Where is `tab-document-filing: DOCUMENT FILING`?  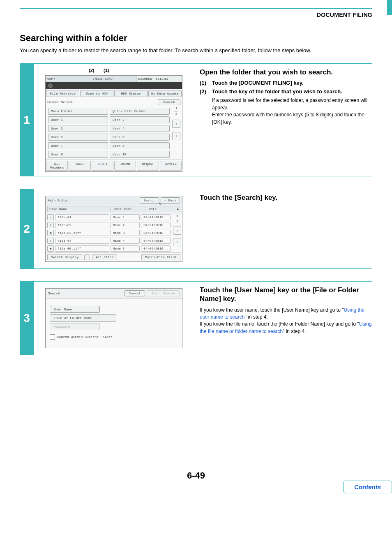
tab-document-filing: DOCUMENT FILING is located at coordinates (159, 79).